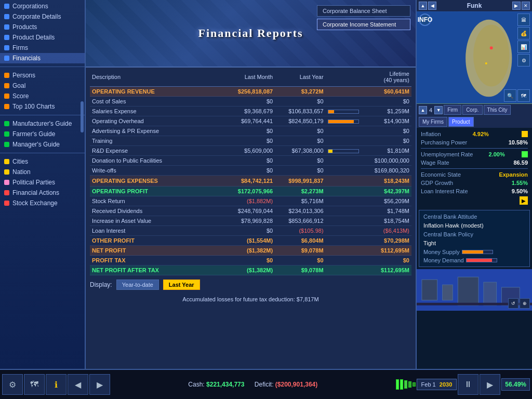 This screenshot has height=399, width=532. What do you see at coordinates (43, 48) in the screenshot?
I see `sidebar-item-firms: Firms` at bounding box center [43, 48].